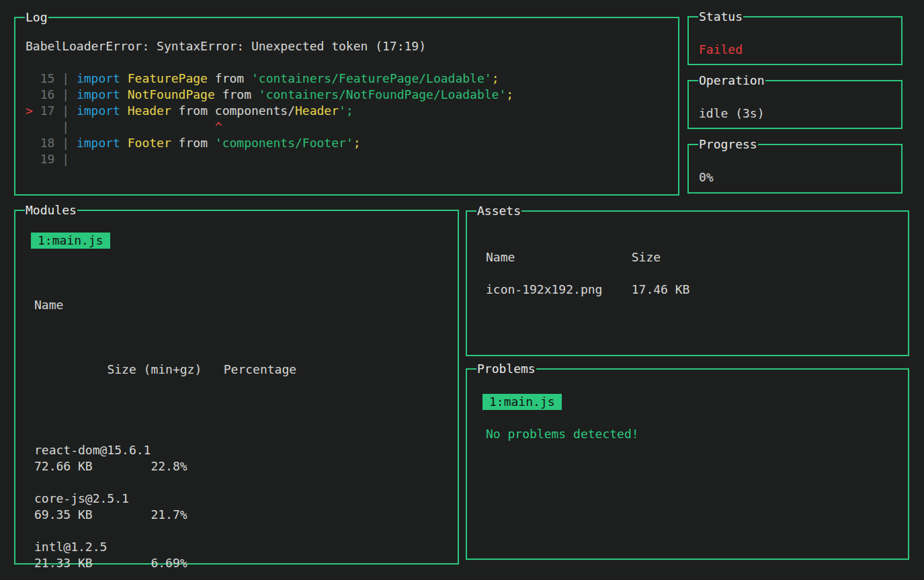 The height and width of the screenshot is (580, 924). I want to click on line-number: 15 |, so click(58, 78).